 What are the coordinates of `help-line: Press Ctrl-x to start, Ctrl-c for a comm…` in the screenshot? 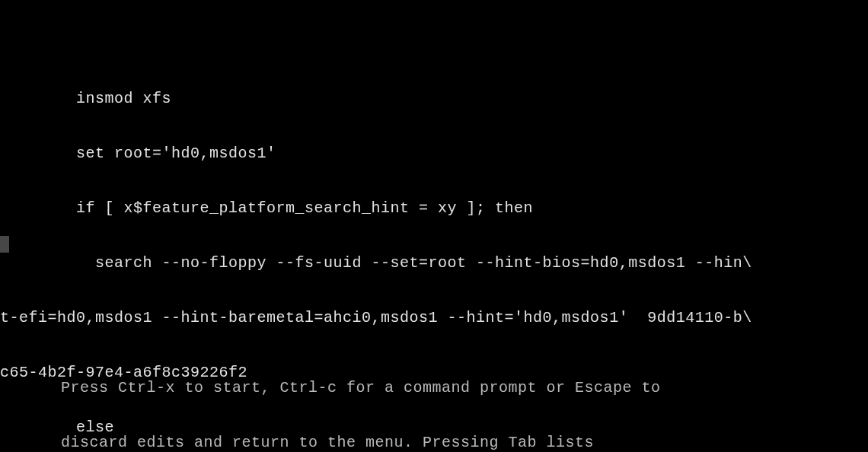 It's located at (361, 388).